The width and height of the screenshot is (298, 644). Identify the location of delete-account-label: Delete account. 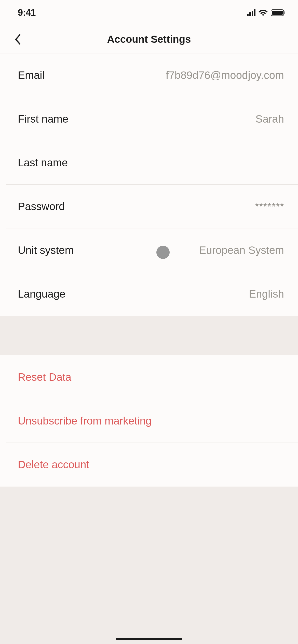
(53, 465).